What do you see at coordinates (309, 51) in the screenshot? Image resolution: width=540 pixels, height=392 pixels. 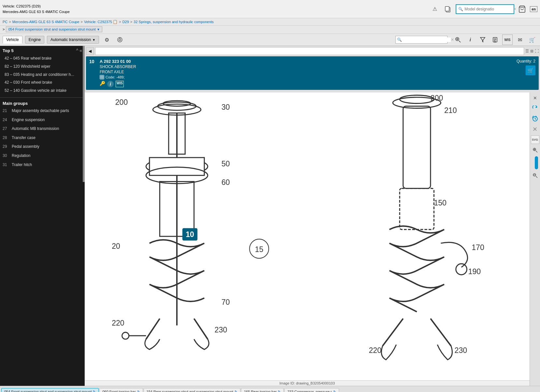 I see `parts-header-bar` at bounding box center [309, 51].